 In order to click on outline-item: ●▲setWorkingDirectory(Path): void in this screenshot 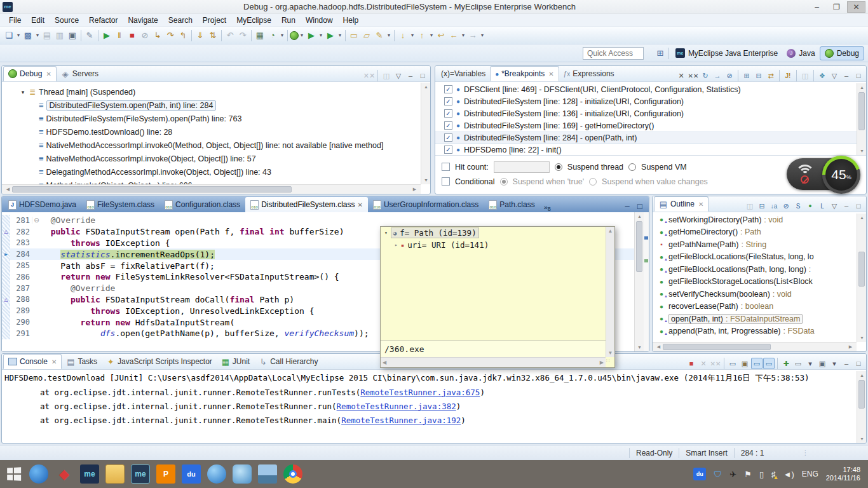, I will do `click(755, 220)`.